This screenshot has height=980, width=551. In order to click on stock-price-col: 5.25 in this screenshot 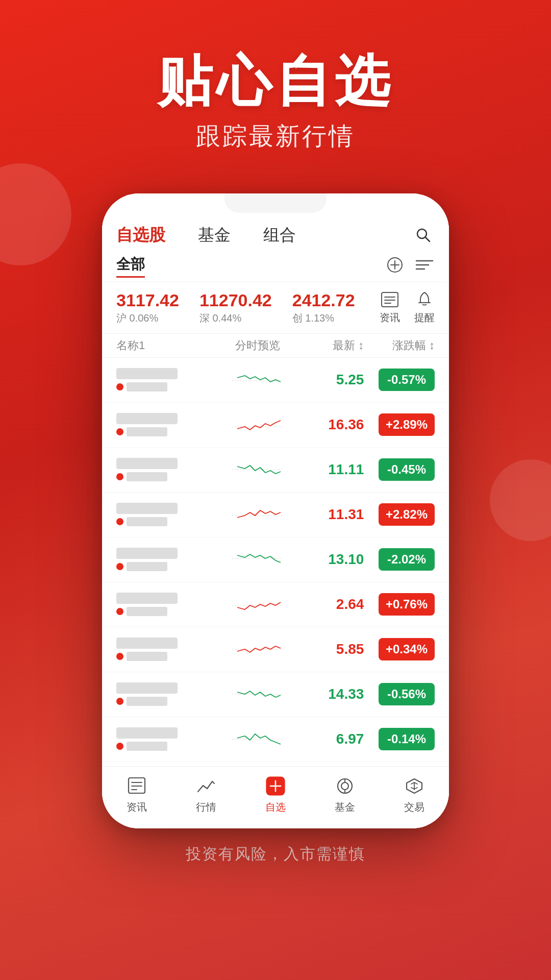, I will do `click(333, 380)`.